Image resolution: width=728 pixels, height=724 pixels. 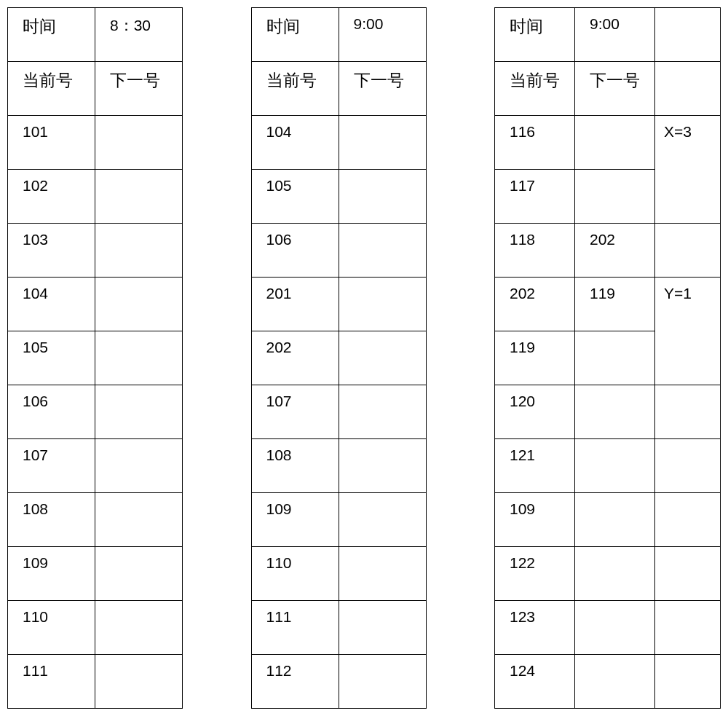 What do you see at coordinates (608, 628) in the screenshot?
I see `data-row: 123` at bounding box center [608, 628].